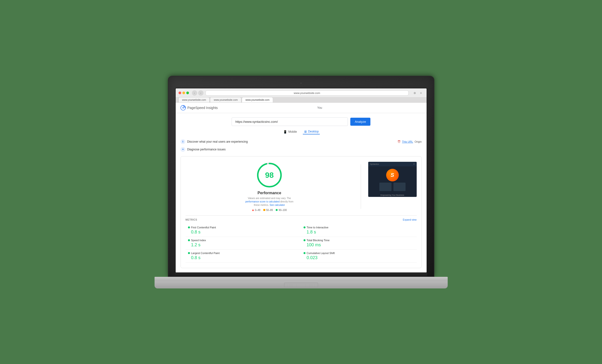  I want to click on mobile-label: Mobile, so click(293, 132).